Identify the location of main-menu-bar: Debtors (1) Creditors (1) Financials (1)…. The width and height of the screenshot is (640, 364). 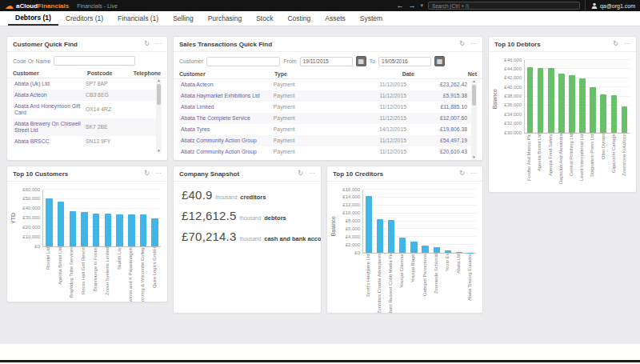
(320, 19).